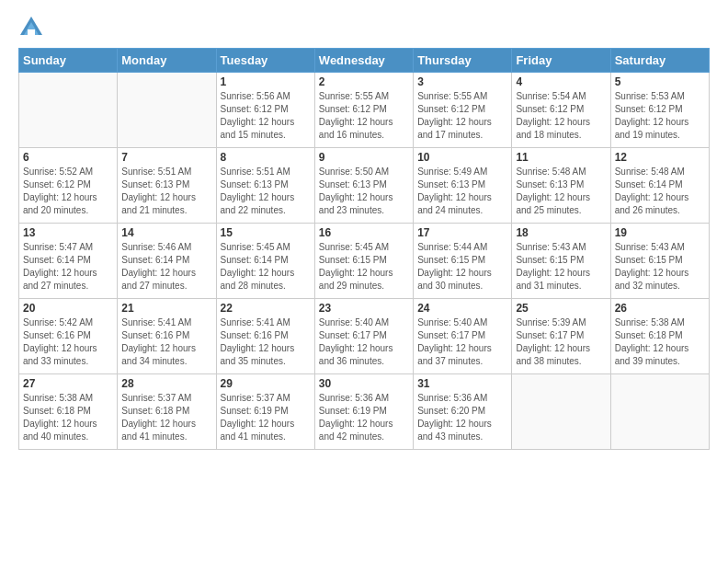 Image resolution: width=728 pixels, height=563 pixels. What do you see at coordinates (660, 261) in the screenshot?
I see `calendar-cell: 19Sunrise: 5:43 AM Sunset: 6:15 PM Dayli…` at bounding box center [660, 261].